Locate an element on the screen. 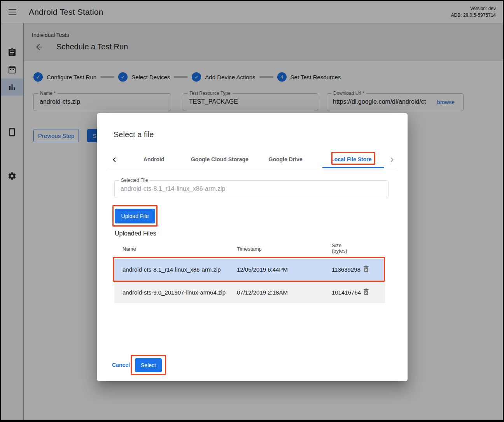  dialog-tabs: Android Google Cloud Storage Google Driv… is located at coordinates (253, 159).